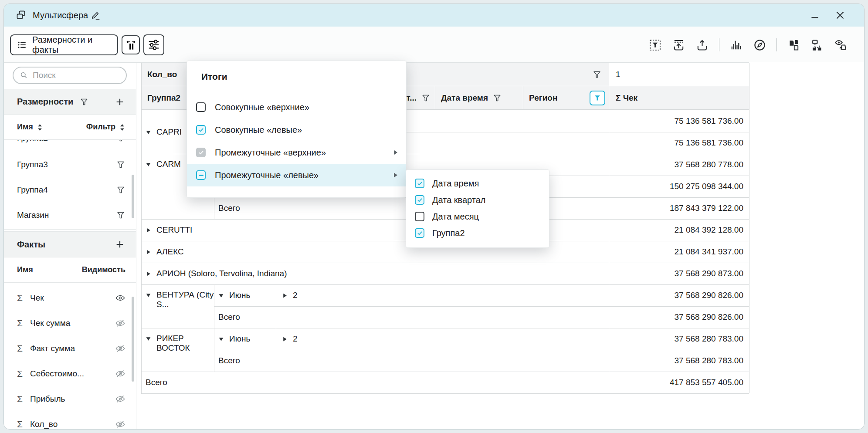 Image resolution: width=868 pixels, height=433 pixels. What do you see at coordinates (296, 130) in the screenshot?
I see `menu-item-aggregate-left: Совокупные «левые»` at bounding box center [296, 130].